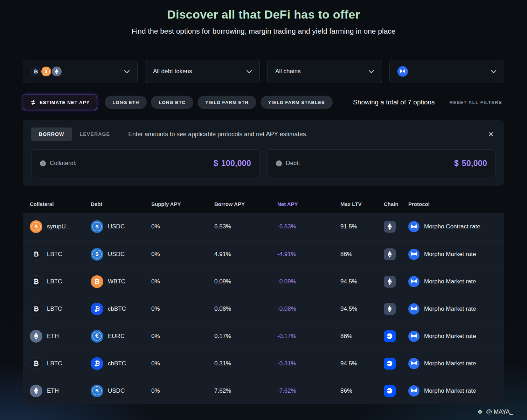 This screenshot has height=420, width=527. What do you see at coordinates (263, 71) in the screenshot?
I see `filters-row: ₿ $ All debt tokens All chains` at bounding box center [263, 71].